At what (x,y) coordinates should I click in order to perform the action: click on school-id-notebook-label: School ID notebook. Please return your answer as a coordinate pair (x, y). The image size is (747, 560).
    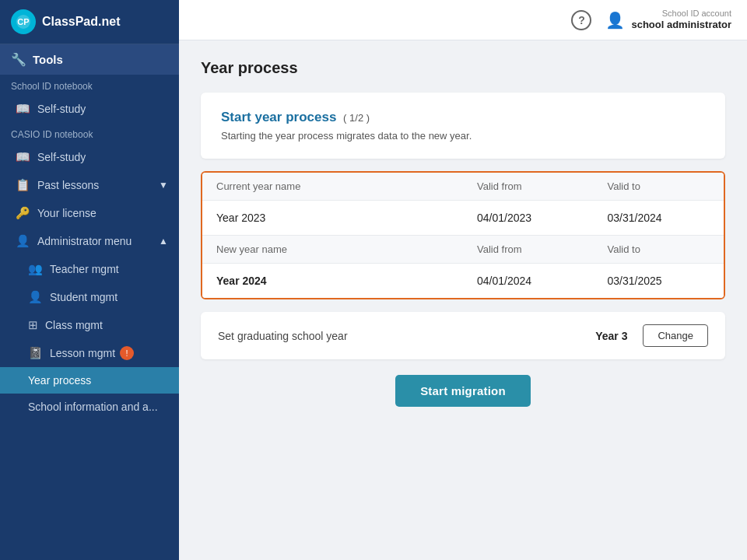
    Looking at the image, I should click on (89, 85).